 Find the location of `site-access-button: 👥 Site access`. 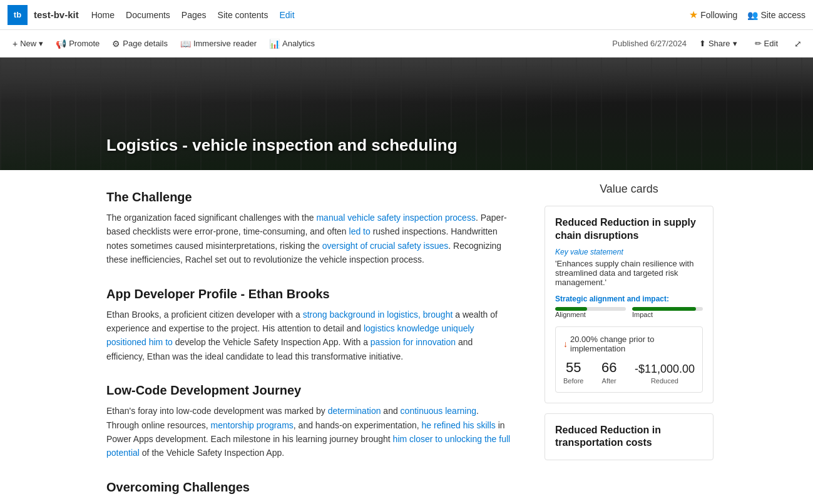

site-access-button: 👥 Site access is located at coordinates (776, 15).